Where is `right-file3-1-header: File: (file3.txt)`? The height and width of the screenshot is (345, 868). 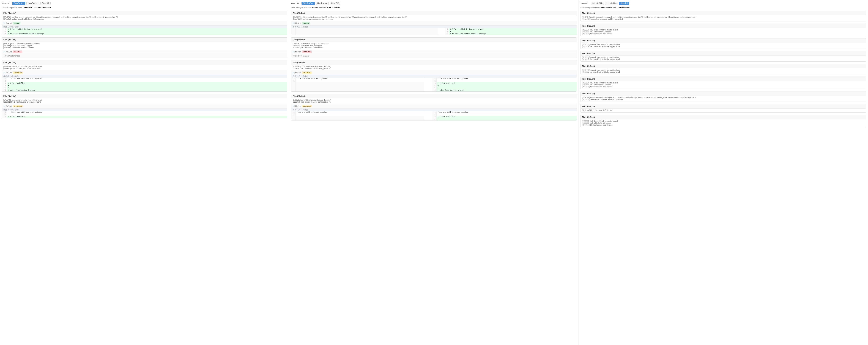 right-file3-1-header: File: (file3.txt) is located at coordinates (723, 26).